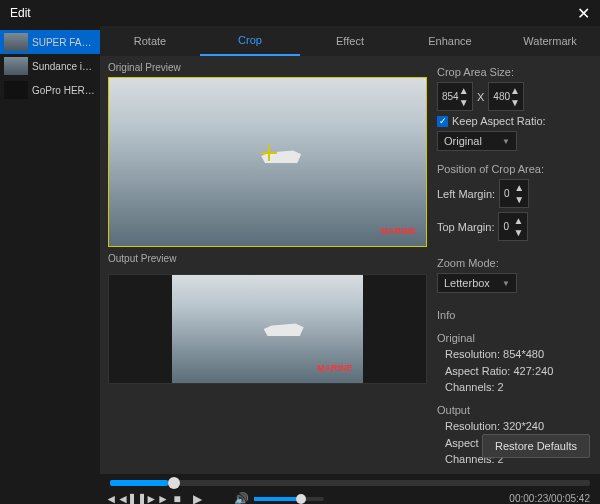 The width and height of the screenshot is (600, 504). I want to click on left-margin-label: Left Margin:, so click(466, 194).